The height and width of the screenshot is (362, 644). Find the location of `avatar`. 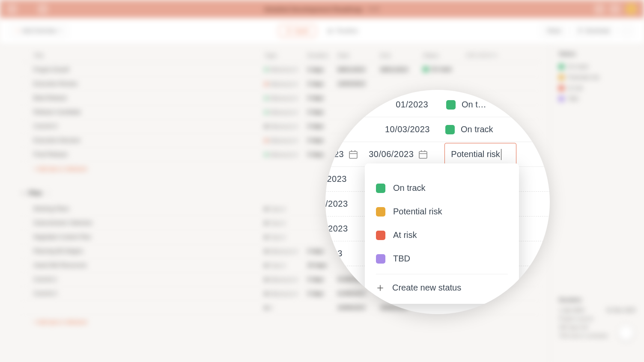

avatar is located at coordinates (631, 9).